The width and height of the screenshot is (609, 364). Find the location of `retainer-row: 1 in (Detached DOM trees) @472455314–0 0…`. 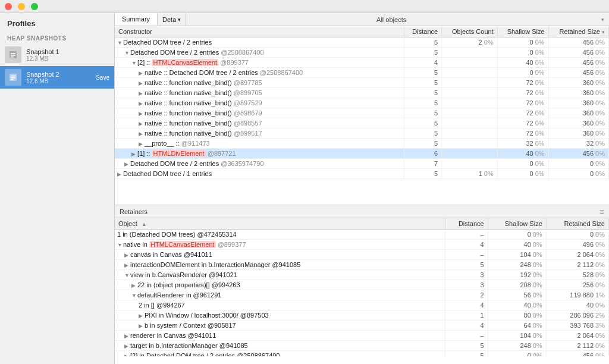

retainer-row: 1 in (Detached DOM trees) @472455314–0 0… is located at coordinates (362, 234).